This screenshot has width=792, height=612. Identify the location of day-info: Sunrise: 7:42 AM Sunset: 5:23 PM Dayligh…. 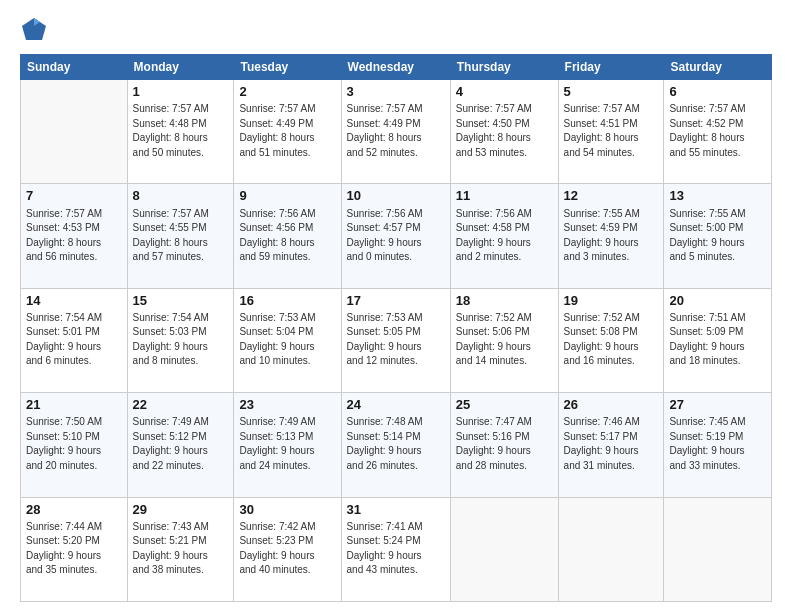
(287, 549).